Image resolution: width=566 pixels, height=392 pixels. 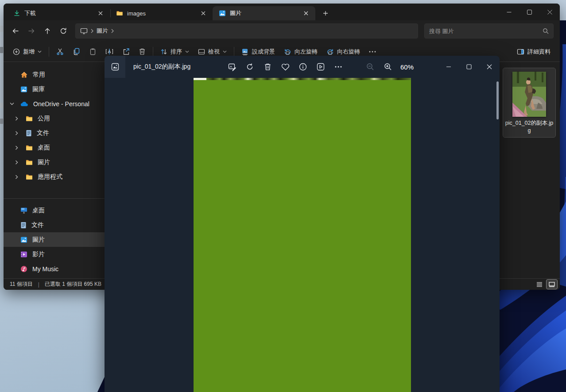 What do you see at coordinates (338, 67) in the screenshot?
I see `photos-more-button` at bounding box center [338, 67].